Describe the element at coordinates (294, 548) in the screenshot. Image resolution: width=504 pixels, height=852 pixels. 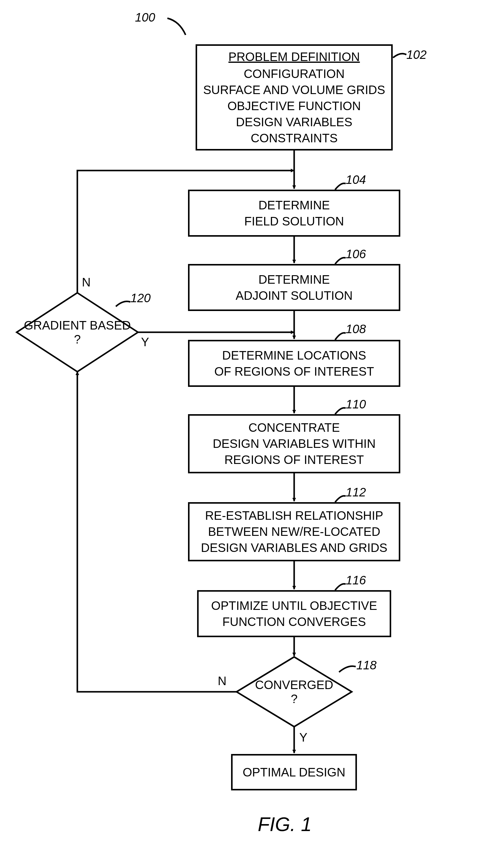
I see `box-112-line3: DESIGN VARIABLES AND GRIDS` at that location.